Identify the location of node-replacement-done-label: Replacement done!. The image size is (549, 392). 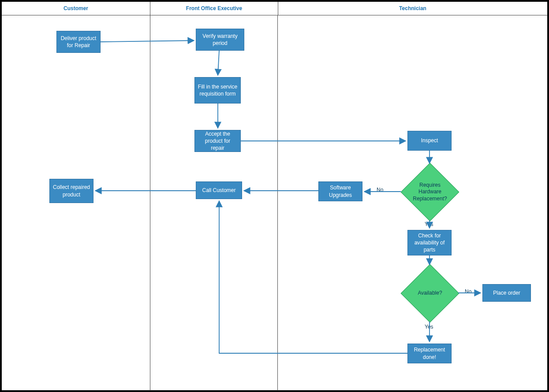
(429, 353).